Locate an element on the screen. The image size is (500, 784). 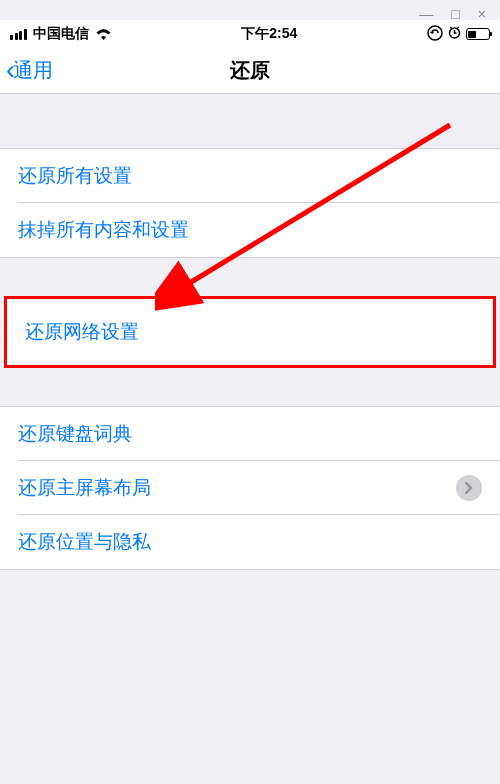
wifi-icon is located at coordinates (104, 34).